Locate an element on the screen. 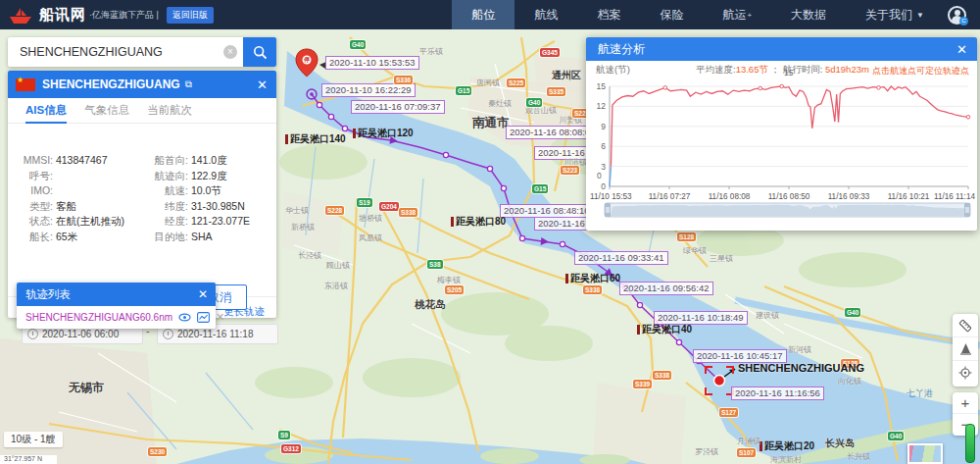 This screenshot has height=464, width=980. cursor-coordinates: 31°27.957 N is located at coordinates (28, 459).